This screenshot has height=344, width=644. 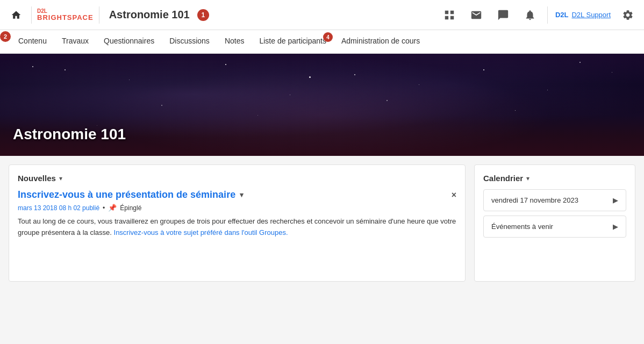 What do you see at coordinates (591, 15) in the screenshot?
I see `d2l-support-link: D2L Support` at bounding box center [591, 15].